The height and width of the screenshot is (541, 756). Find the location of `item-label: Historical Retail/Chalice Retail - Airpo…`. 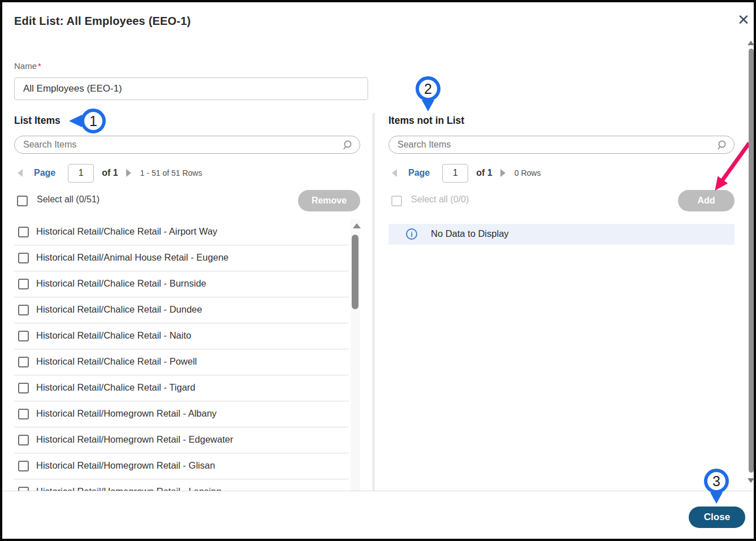

item-label: Historical Retail/Chalice Retail - Airpo… is located at coordinates (127, 232).